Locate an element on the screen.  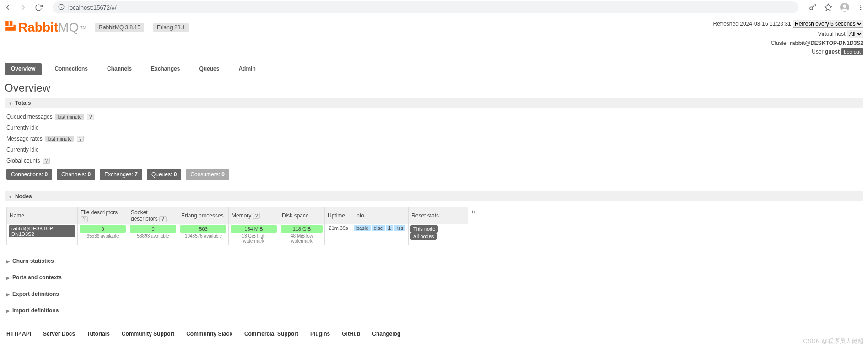
rabbitmq-logo: RabbitMQTM is located at coordinates (45, 27).